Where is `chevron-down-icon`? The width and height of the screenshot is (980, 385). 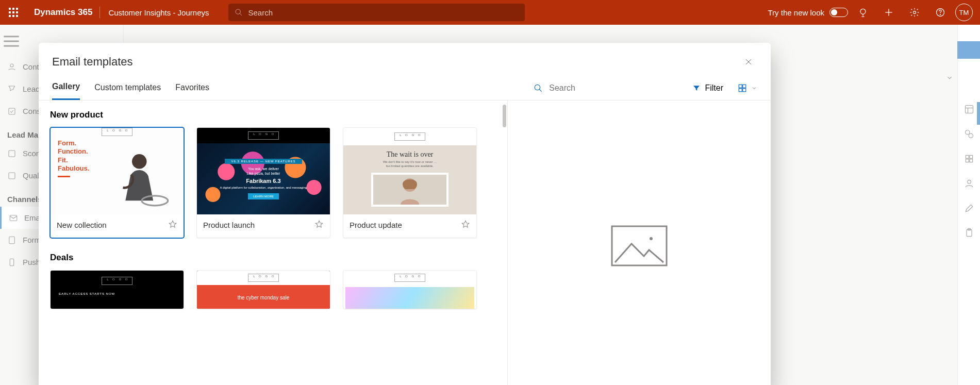 chevron-down-icon is located at coordinates (754, 88).